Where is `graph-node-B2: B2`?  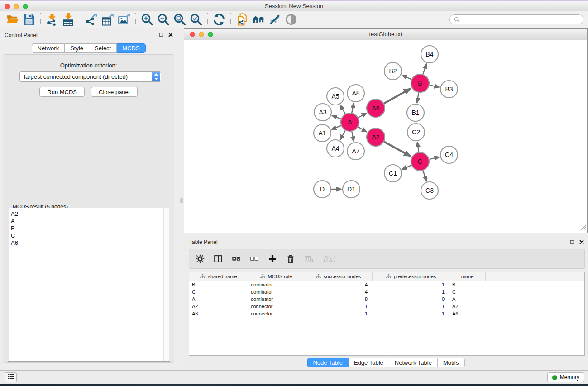
graph-node-B2: B2 is located at coordinates (393, 71).